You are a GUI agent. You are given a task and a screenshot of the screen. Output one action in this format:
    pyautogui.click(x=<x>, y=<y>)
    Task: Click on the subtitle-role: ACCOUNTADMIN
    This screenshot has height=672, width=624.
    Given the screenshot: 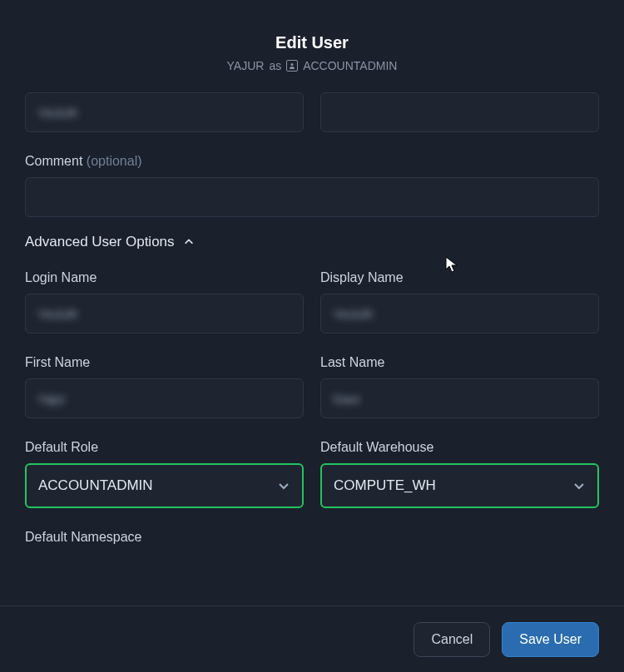 What is the action you would take?
    pyautogui.click(x=349, y=66)
    